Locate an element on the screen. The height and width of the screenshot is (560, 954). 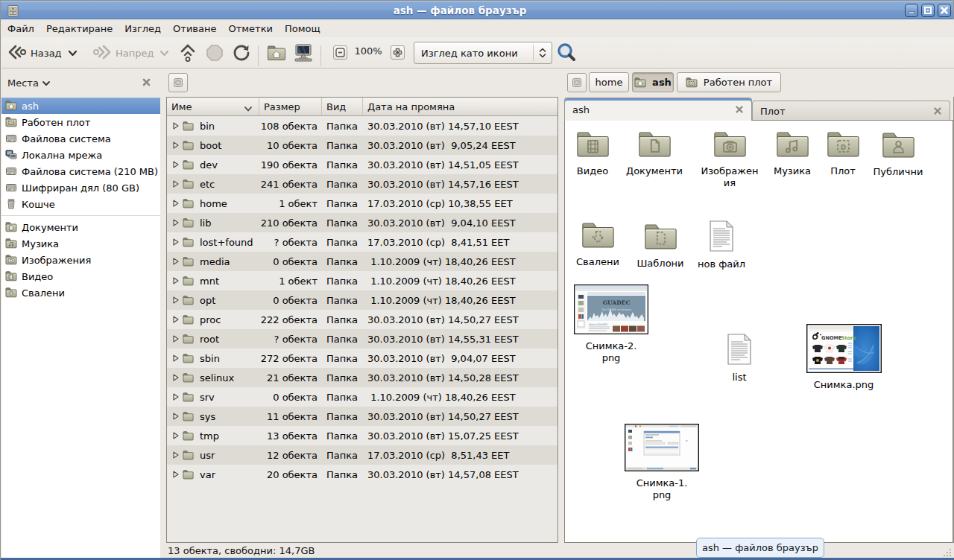
view-mode-select: Изглед като икони is located at coordinates (483, 53).